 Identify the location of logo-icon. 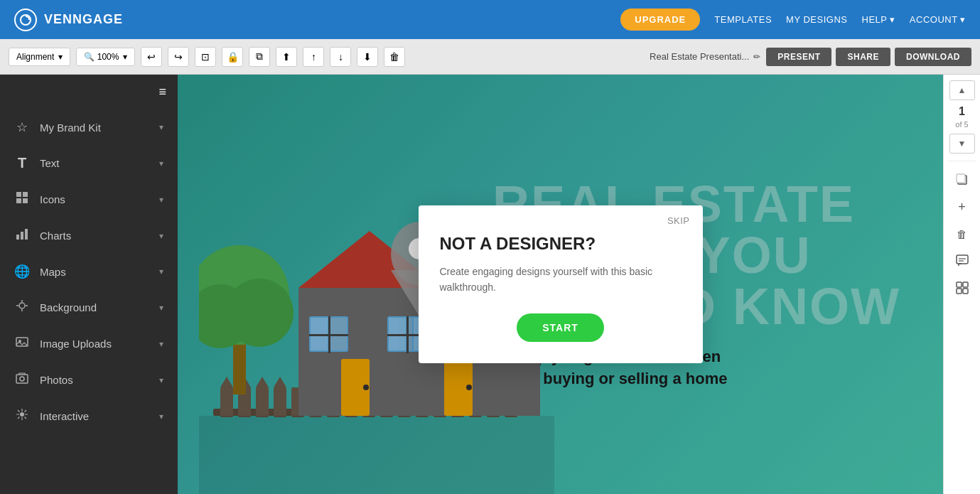
(26, 20).